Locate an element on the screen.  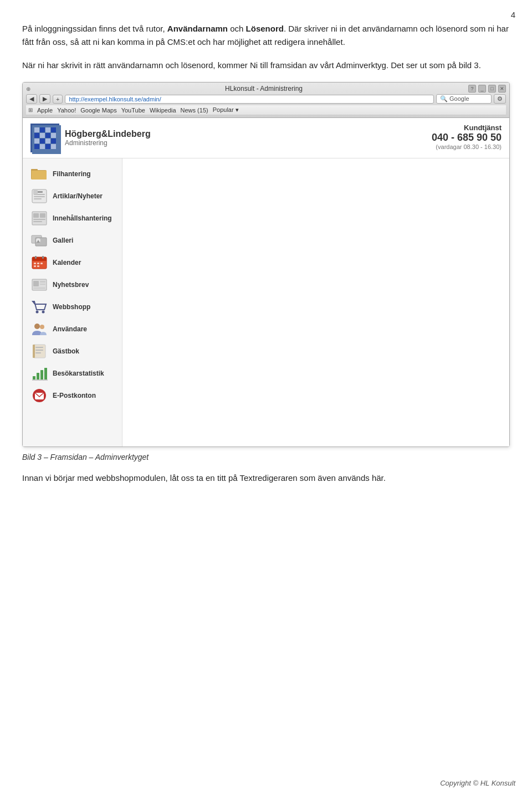
browser-maximize-btn: □ is located at coordinates (492, 89).